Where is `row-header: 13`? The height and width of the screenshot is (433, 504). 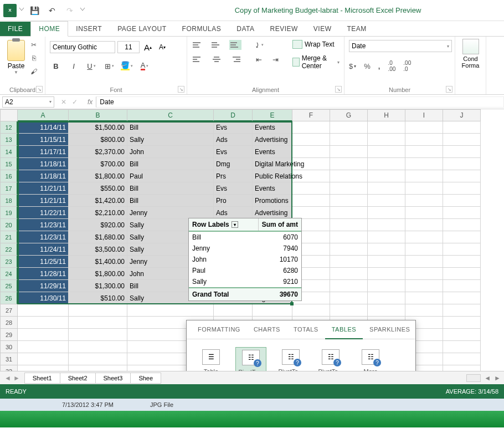 row-header: 13 is located at coordinates (9, 140).